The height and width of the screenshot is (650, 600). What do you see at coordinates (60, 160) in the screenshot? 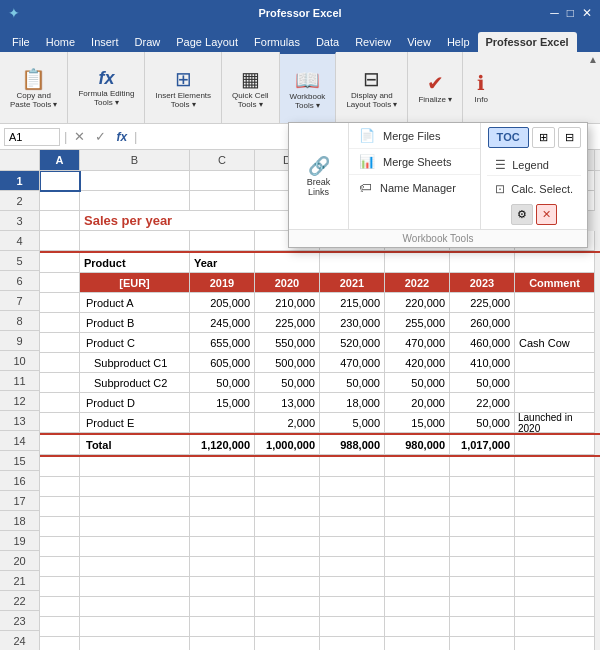
I see `col-header-a: A` at bounding box center [60, 160].